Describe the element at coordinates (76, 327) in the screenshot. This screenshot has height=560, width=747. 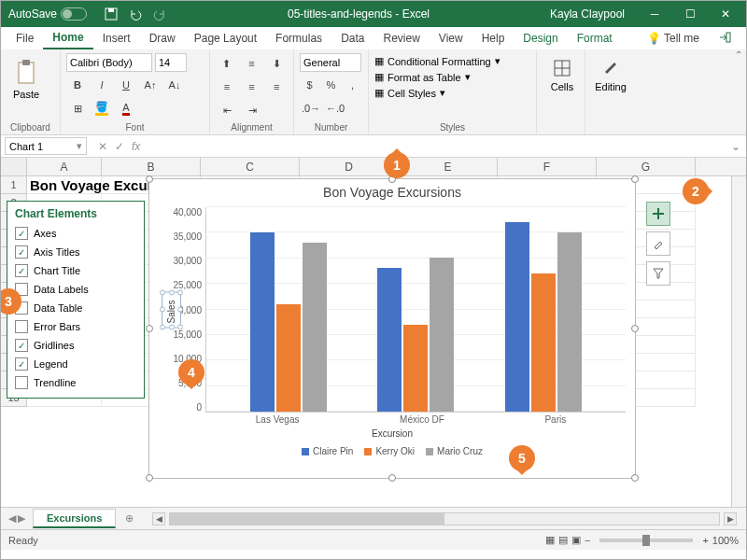
I see `chart-element-option: Error Bars` at that location.